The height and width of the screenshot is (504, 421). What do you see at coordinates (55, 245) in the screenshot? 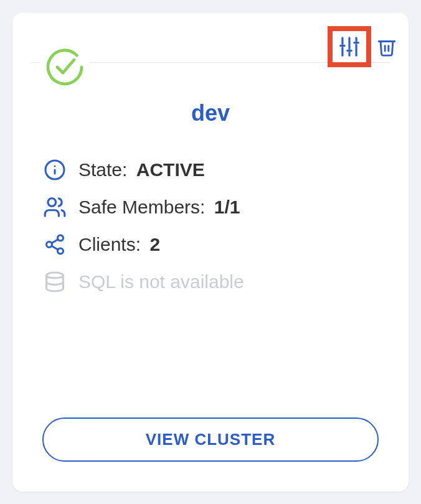
I see `share-icon` at bounding box center [55, 245].